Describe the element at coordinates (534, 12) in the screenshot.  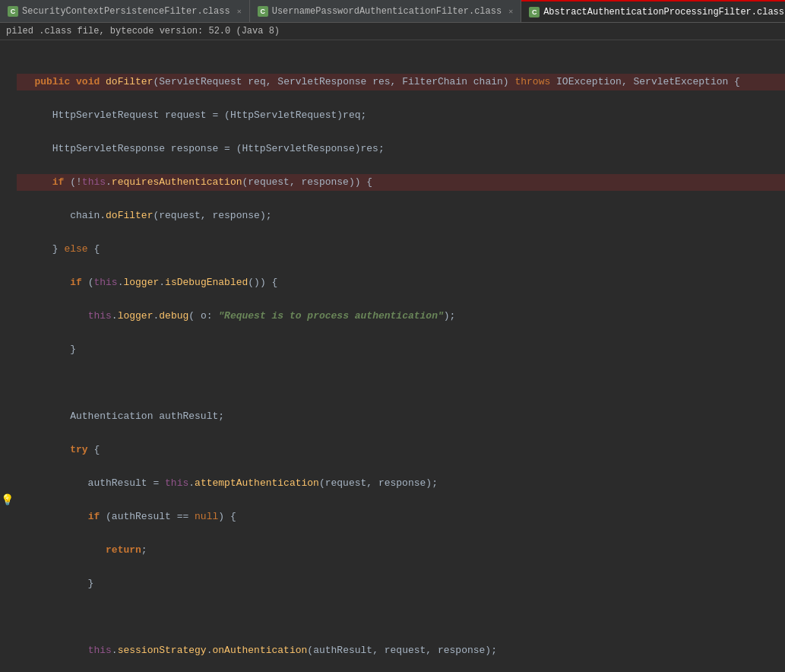
I see `tab-icon-abstract: C` at that location.